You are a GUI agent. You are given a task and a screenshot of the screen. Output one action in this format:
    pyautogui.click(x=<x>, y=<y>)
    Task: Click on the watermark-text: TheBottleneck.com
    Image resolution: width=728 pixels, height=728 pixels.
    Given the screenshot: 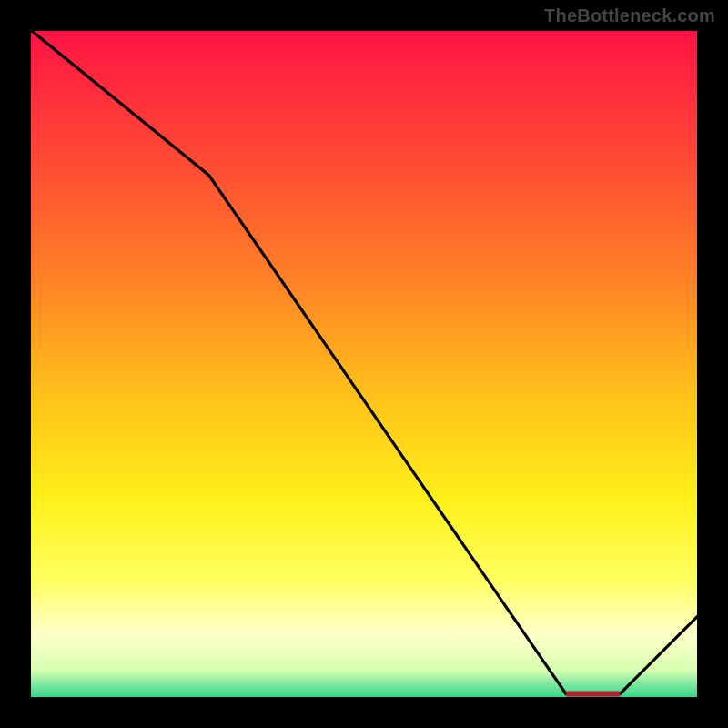 What is the action you would take?
    pyautogui.click(x=630, y=16)
    